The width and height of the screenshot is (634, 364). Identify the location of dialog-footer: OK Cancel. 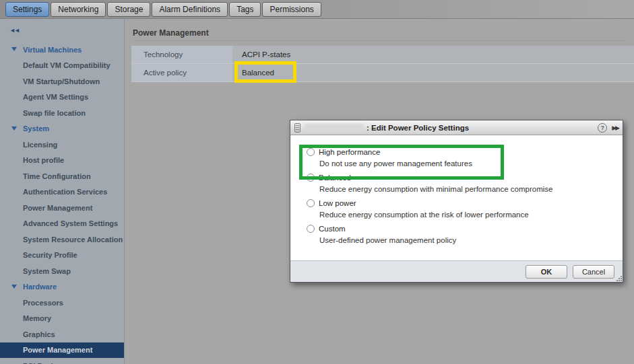
(457, 271).